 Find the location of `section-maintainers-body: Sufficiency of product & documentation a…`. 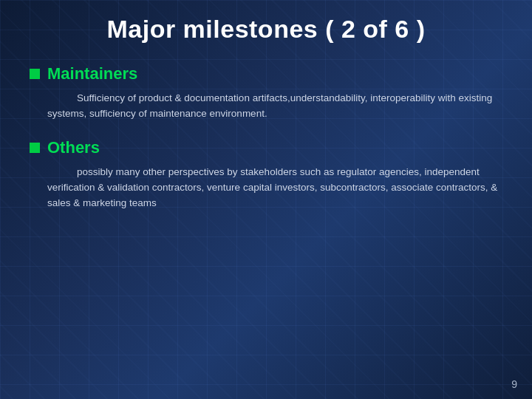

section-maintainers-body: Sufficiency of product & documentation a… is located at coordinates (266, 106).